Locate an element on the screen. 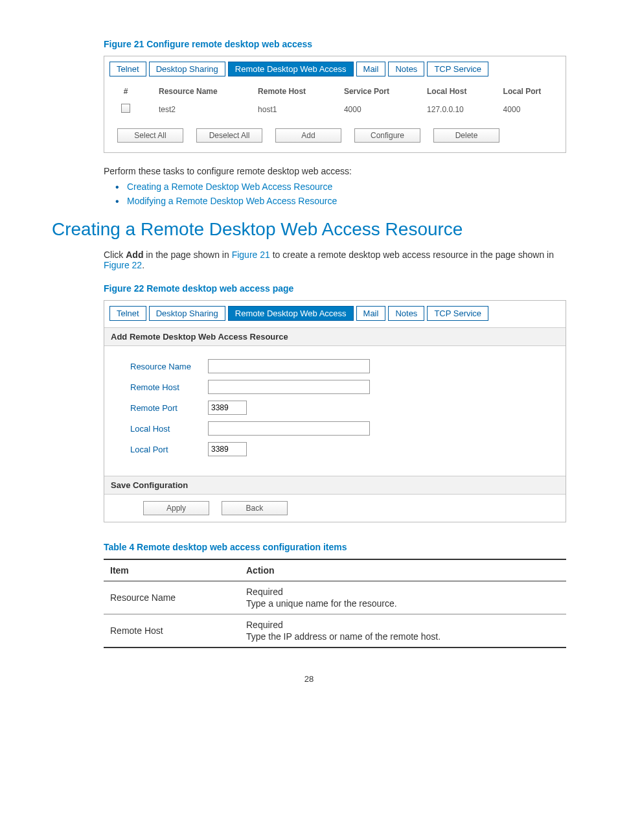 Image resolution: width=618 pixels, height=840 pixels. configure-button: Configure is located at coordinates (387, 135).